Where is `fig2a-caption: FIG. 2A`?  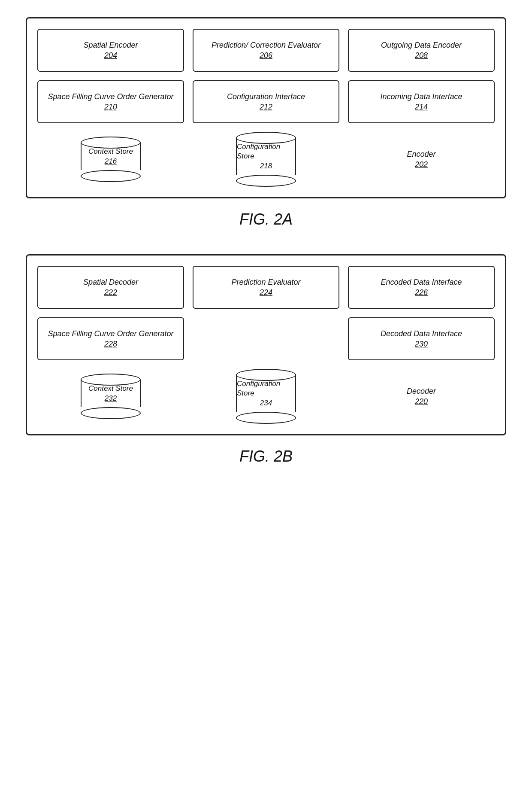
fig2a-caption: FIG. 2A is located at coordinates (266, 219).